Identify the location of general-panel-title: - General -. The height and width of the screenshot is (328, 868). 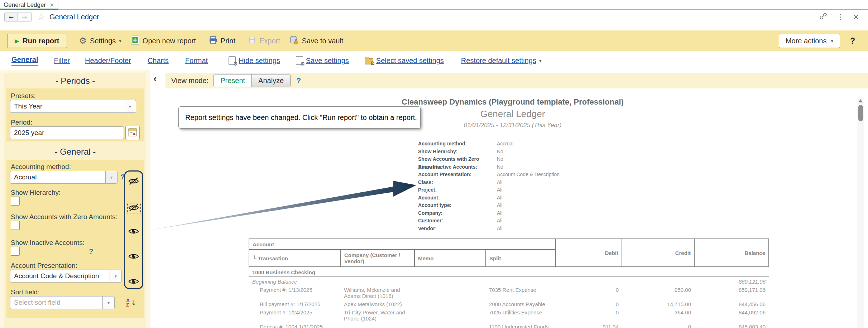
(75, 150).